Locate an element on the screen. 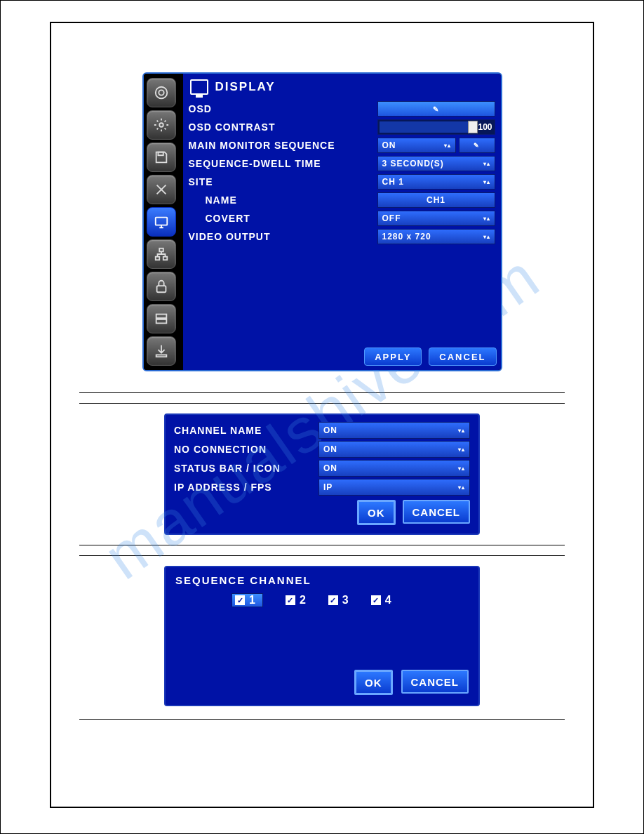  dwell-time-label: SEQUENCE-DWELL TIME is located at coordinates (283, 164).